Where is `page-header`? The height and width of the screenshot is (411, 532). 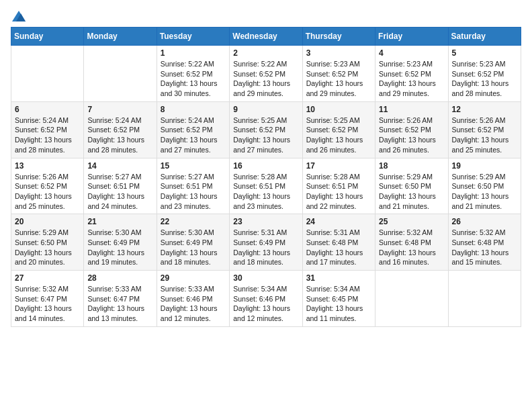 page-header is located at coordinates (266, 15).